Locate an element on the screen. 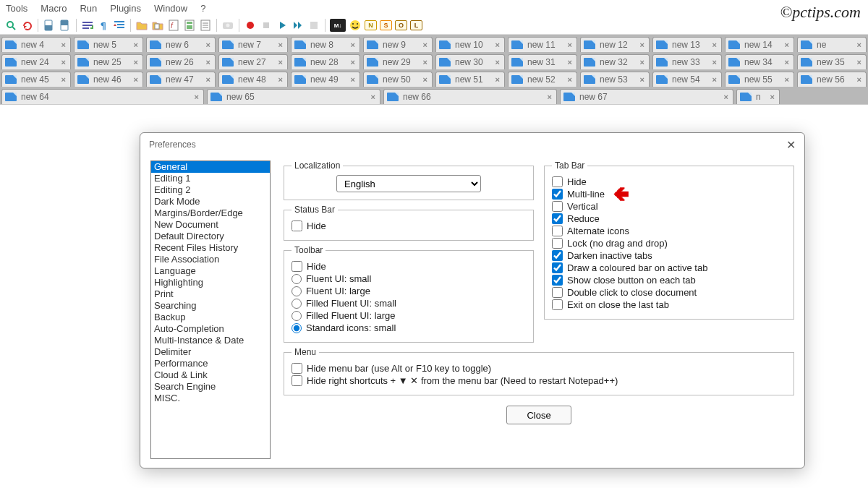 The width and height of the screenshot is (868, 488). menu-help: ? is located at coordinates (203, 9).